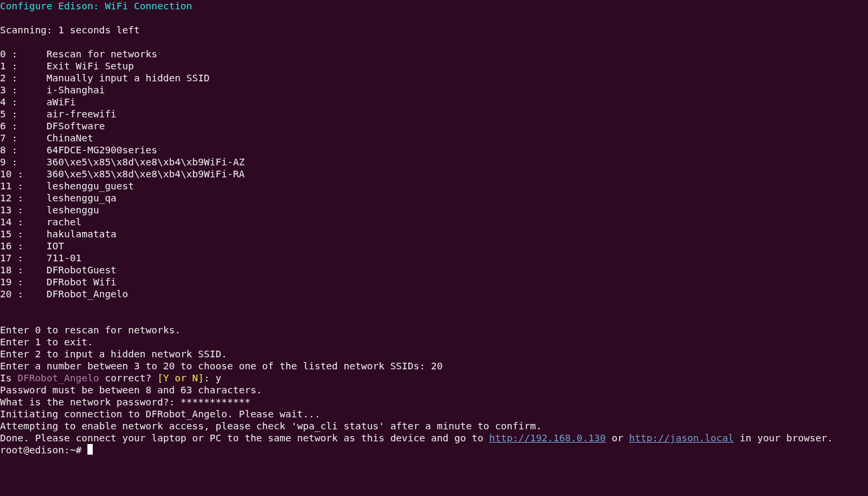  Describe the element at coordinates (131, 390) in the screenshot. I see `password-rule: Password must be between 8 and 63 charac…` at that location.